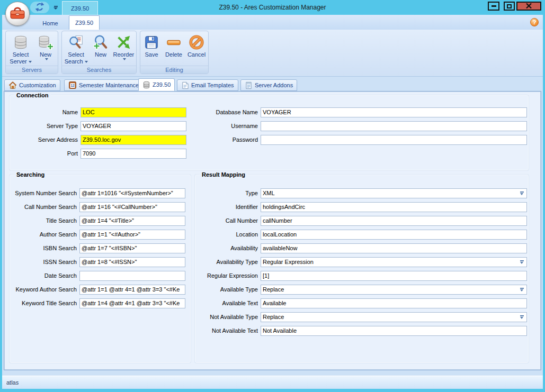 This screenshot has height=392, width=545. What do you see at coordinates (174, 55) in the screenshot?
I see `button-label: Delete` at bounding box center [174, 55].